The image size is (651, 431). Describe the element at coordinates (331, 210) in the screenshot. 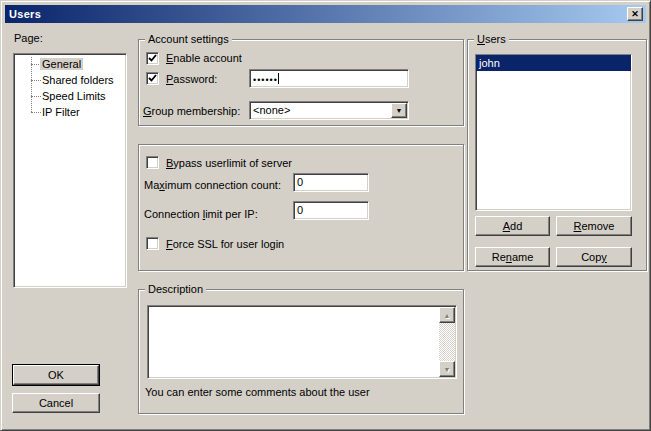

I see `connection-limit-per-ip-input: 0` at that location.